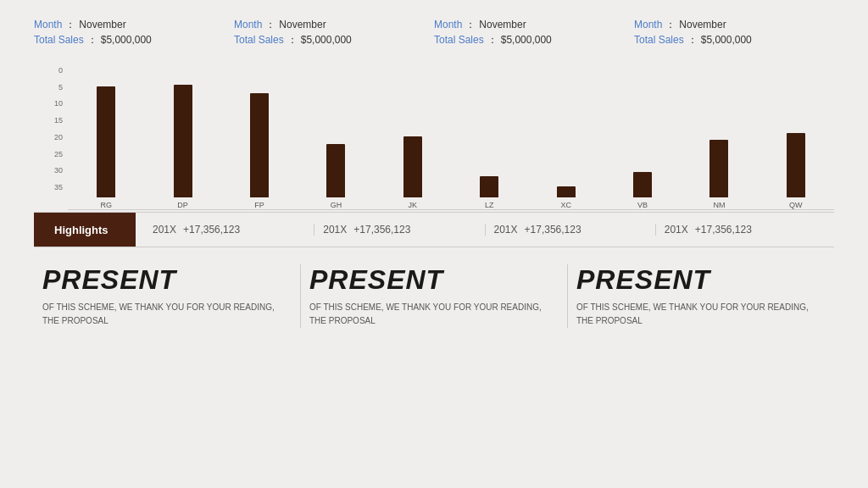 The image size is (868, 488). What do you see at coordinates (719, 147) in the screenshot?
I see `bar-group: NM` at bounding box center [719, 147].